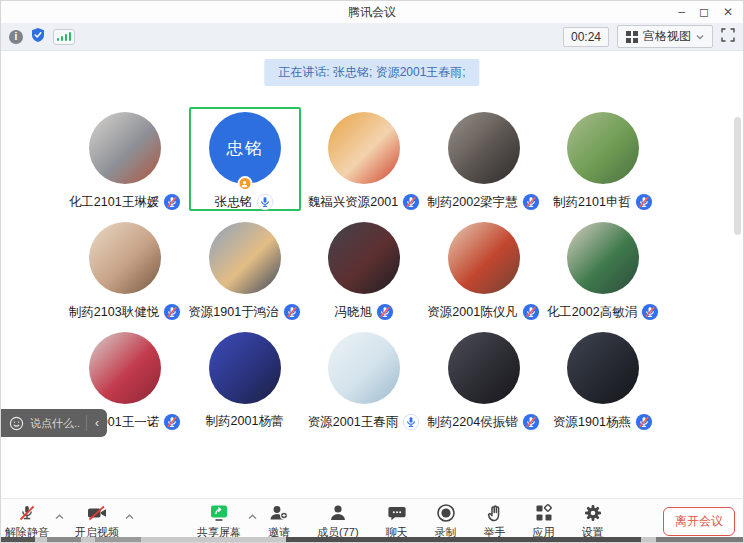  What do you see at coordinates (130, 516) in the screenshot?
I see `video-options-caret` at bounding box center [130, 516].